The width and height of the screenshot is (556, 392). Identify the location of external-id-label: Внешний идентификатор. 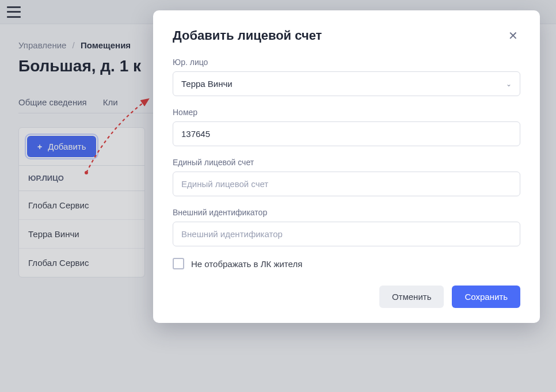
(346, 212).